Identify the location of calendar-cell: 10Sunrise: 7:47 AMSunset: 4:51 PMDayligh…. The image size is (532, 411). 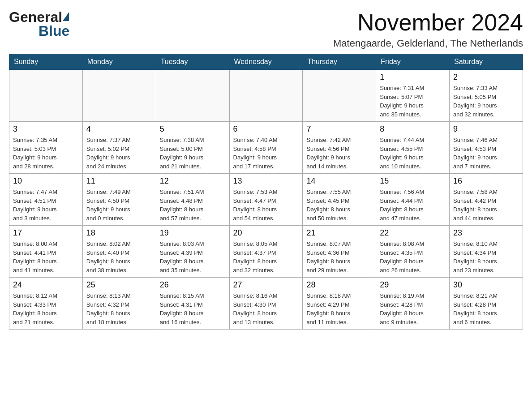
(46, 200).